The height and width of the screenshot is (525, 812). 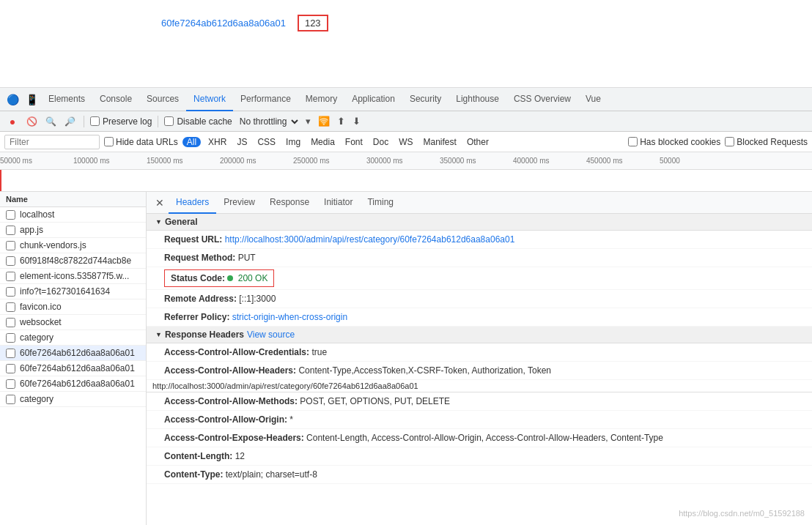 What do you see at coordinates (51, 122) in the screenshot?
I see `filter-icon-btn: 🔍` at bounding box center [51, 122].